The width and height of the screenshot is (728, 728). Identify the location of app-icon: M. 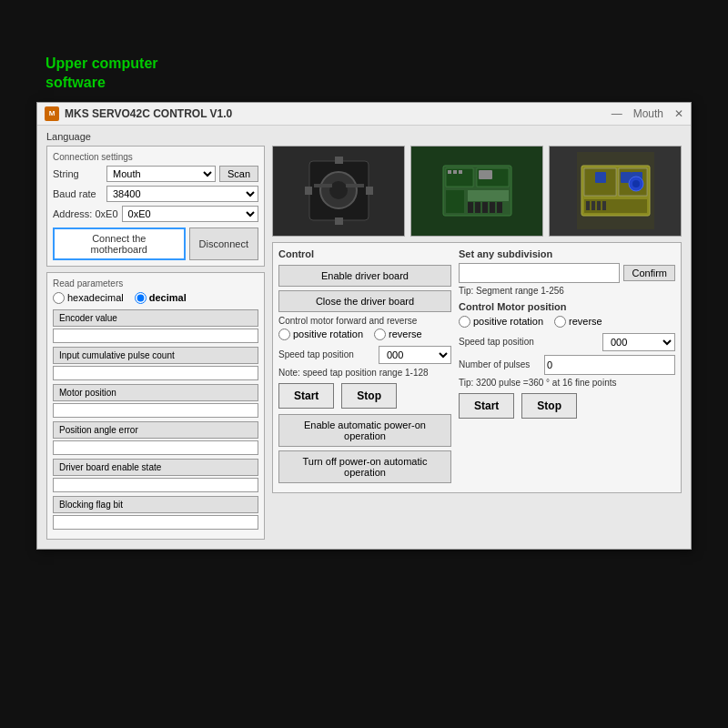
(52, 114).